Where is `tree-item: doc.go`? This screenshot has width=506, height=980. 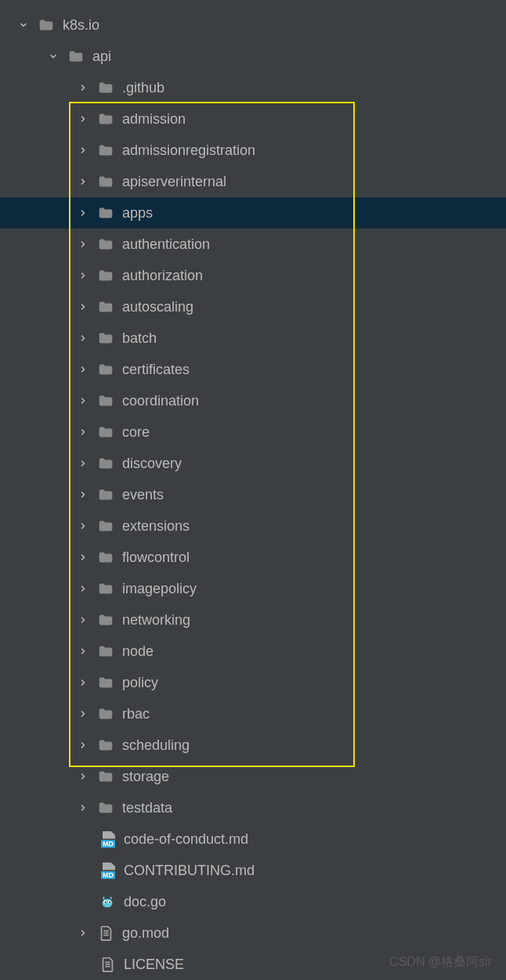
tree-item: doc.go is located at coordinates (253, 902).